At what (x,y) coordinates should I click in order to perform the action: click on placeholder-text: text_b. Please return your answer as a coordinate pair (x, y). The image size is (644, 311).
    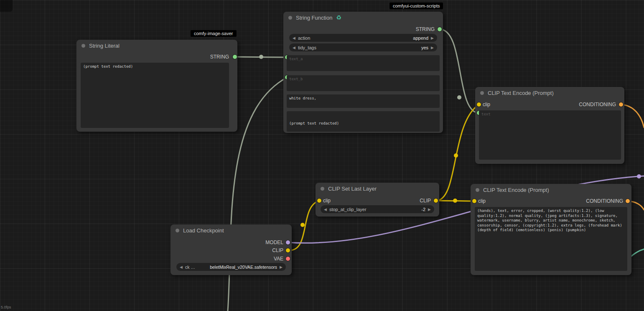
    Looking at the image, I should click on (296, 79).